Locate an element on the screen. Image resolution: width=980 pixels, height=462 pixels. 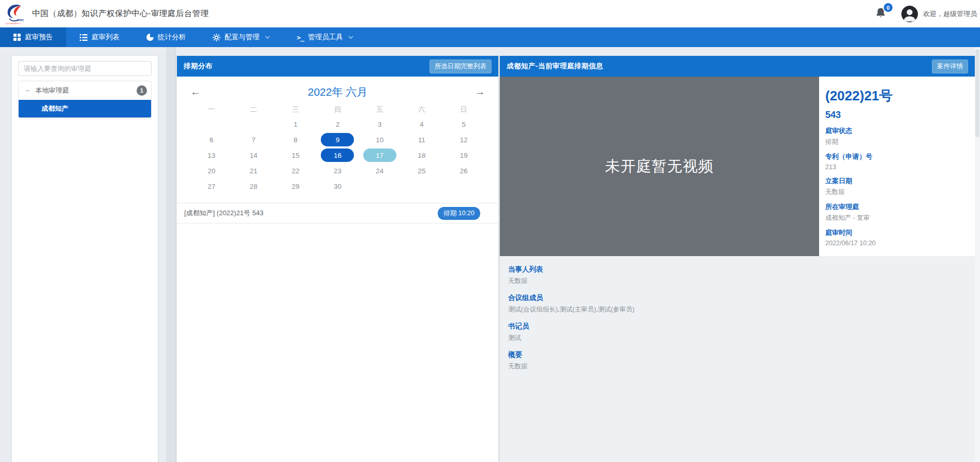
welcome-text: 欢迎，超级管理员 is located at coordinates (950, 14).